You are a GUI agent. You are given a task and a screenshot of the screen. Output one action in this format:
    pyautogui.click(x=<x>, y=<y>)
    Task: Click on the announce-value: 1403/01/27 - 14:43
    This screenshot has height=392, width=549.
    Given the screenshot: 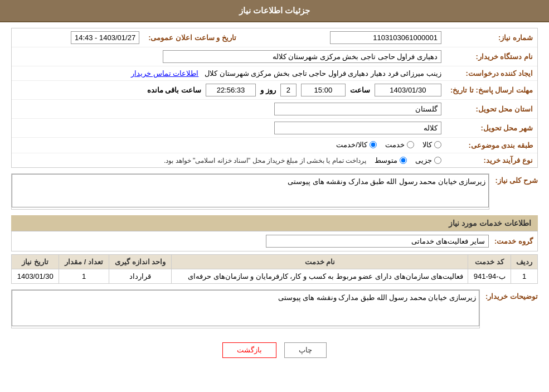 What is the action you would take?
    pyautogui.click(x=78, y=38)
    